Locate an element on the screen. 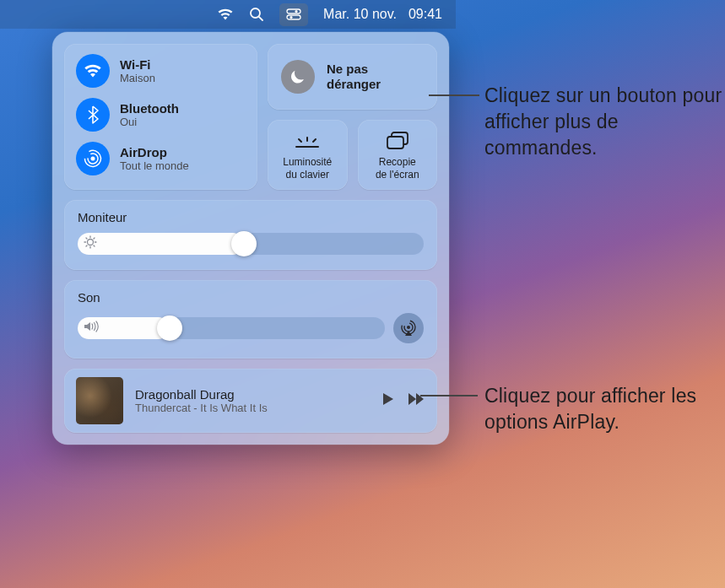  airdrop-label: AirDrop is located at coordinates (154, 152).